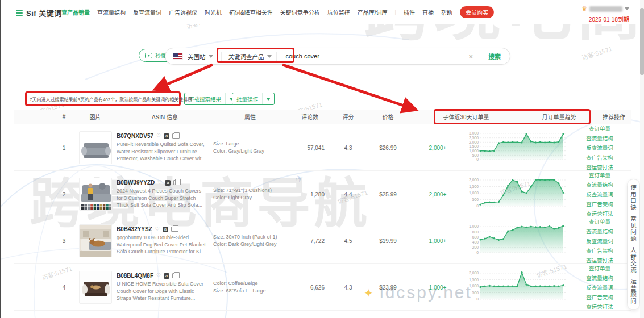 This screenshot has height=318, width=644. I want to click on asin-text: B0B432YYSZ, so click(134, 229).